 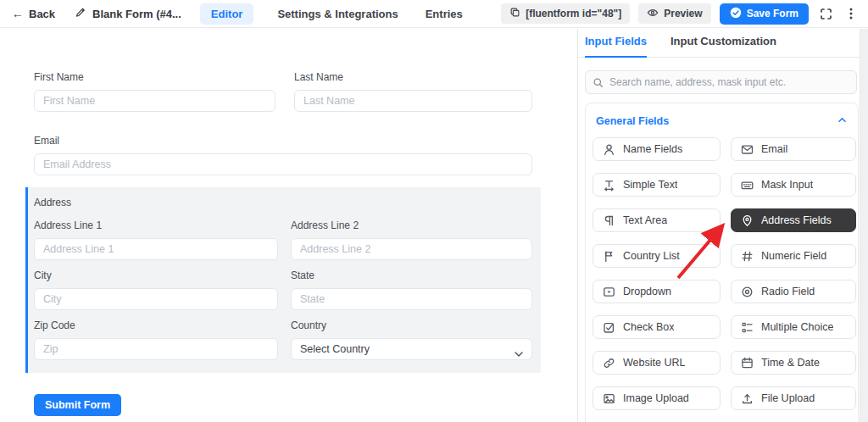 What do you see at coordinates (81, 14) in the screenshot?
I see `pencil-icon` at bounding box center [81, 14].